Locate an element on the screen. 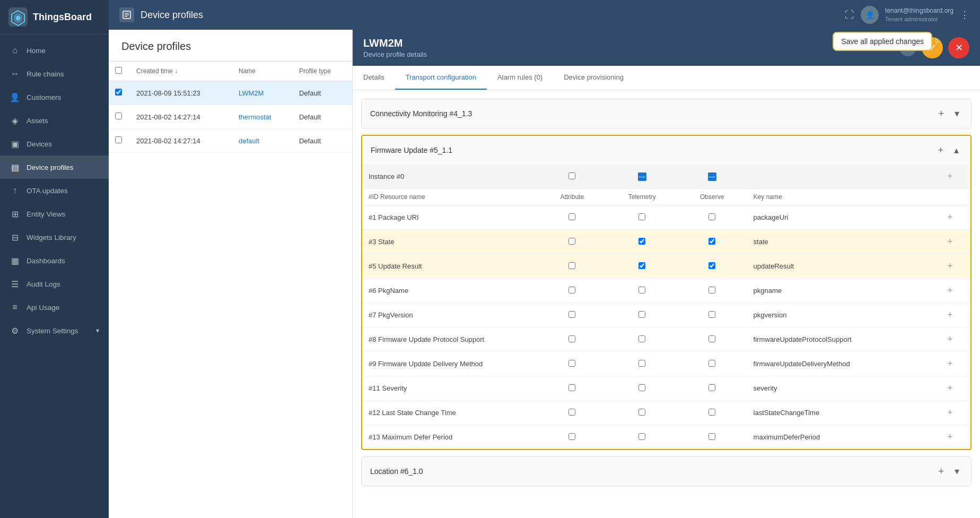  sidebar-navigation: ⌂ Home ↔ Rule chains 👤 Customers ◈ Asset… is located at coordinates (54, 276).